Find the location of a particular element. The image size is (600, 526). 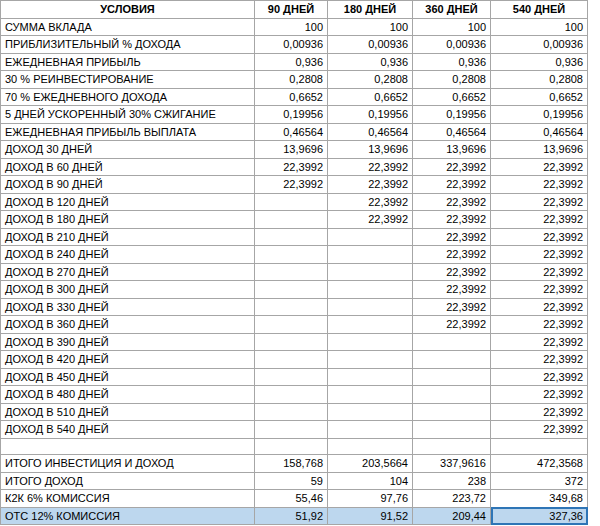

row-label-cell: ДОХОД В 450 ДНЕЙ is located at coordinates (128, 377).